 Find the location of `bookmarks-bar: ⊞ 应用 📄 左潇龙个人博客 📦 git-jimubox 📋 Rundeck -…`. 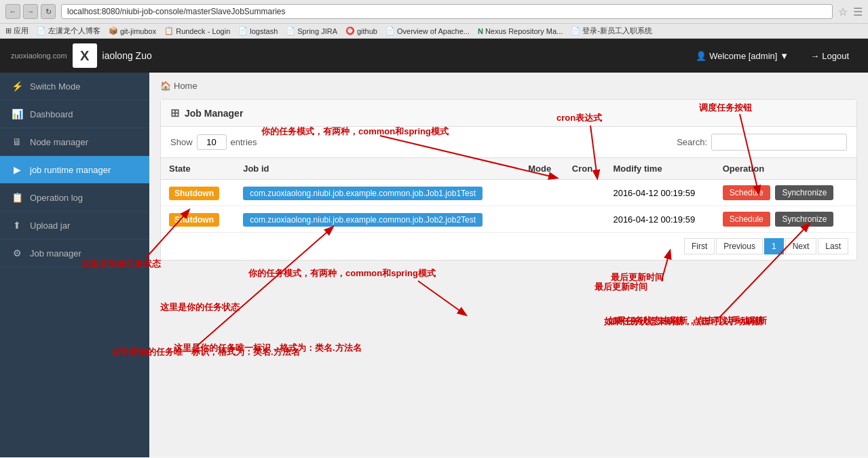

bookmarks-bar: ⊞ 应用 📄 左潇龙个人博客 📦 git-jimubox 📋 Rundeck -… is located at coordinates (434, 31).